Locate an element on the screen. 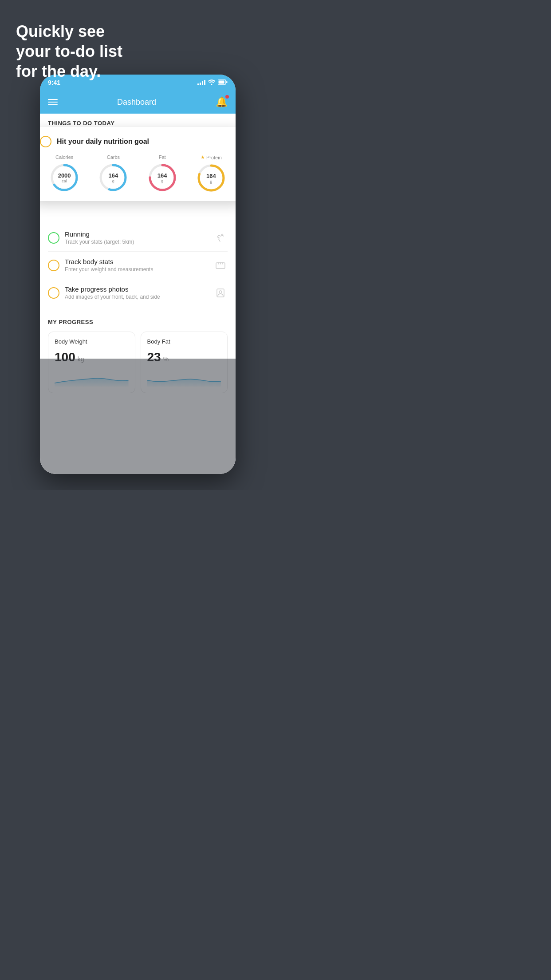  macro-protein-label: ★ Protein is located at coordinates (211, 157).